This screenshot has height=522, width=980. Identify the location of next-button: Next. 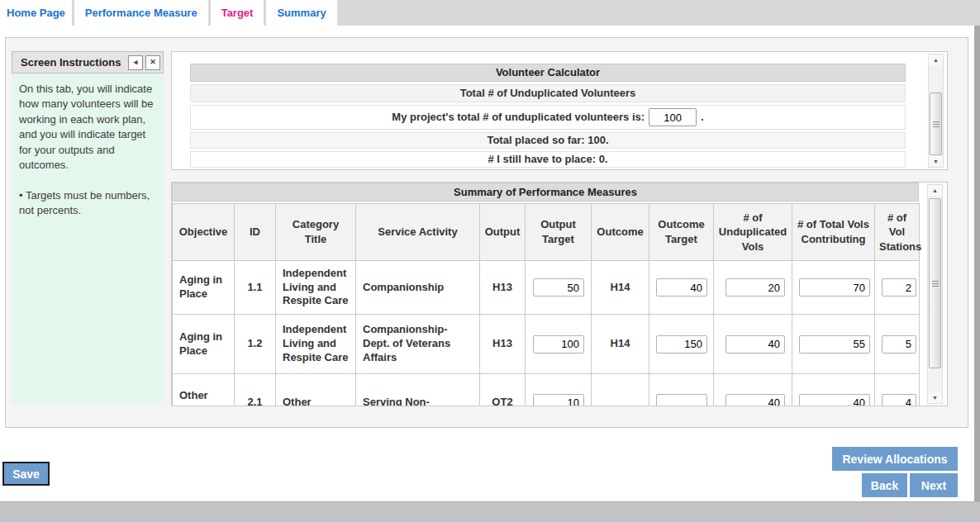
(934, 486).